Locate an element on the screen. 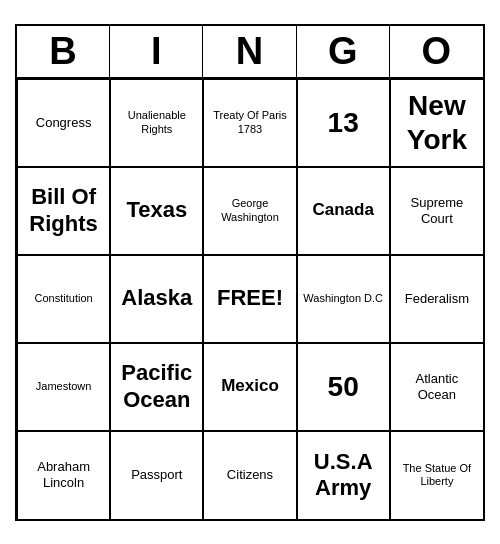  cell-text: Texas is located at coordinates (156, 210).